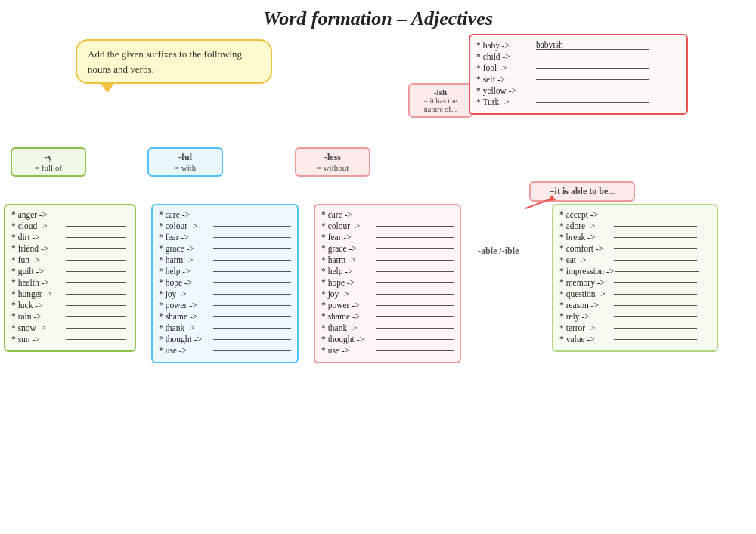 The height and width of the screenshot is (534, 756). What do you see at coordinates (635, 282) in the screenshot?
I see `list-item: * memory ->` at bounding box center [635, 282].